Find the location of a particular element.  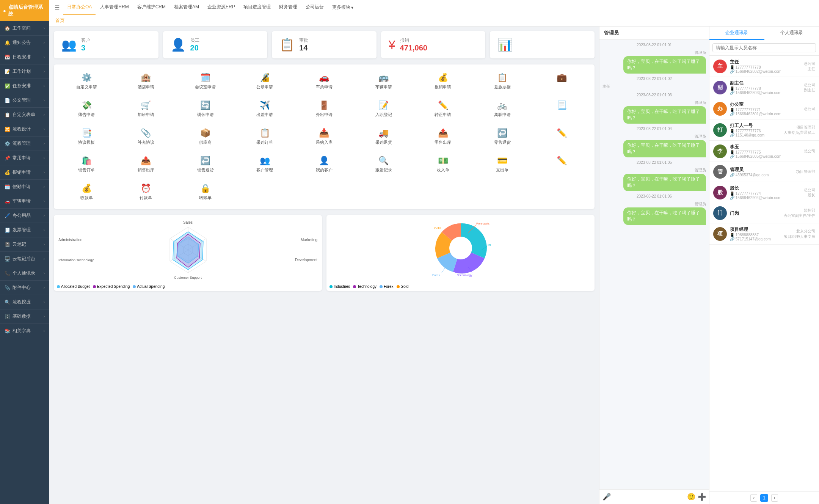

icon-item: 📥采购入库 is located at coordinates (325, 137).